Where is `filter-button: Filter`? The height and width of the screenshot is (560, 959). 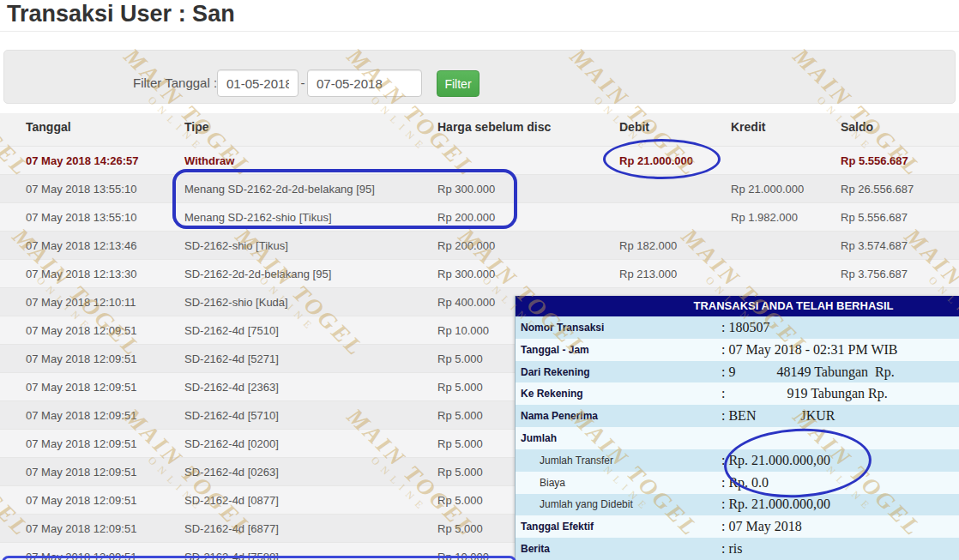
filter-button: Filter is located at coordinates (458, 84).